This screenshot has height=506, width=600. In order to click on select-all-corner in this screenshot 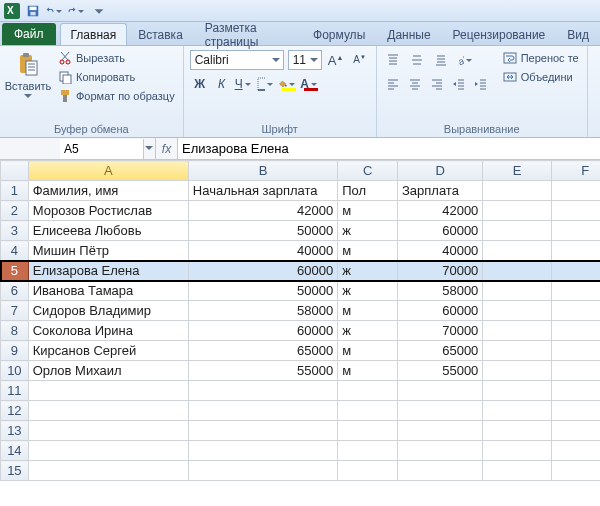, I will do `click(15, 171)`.